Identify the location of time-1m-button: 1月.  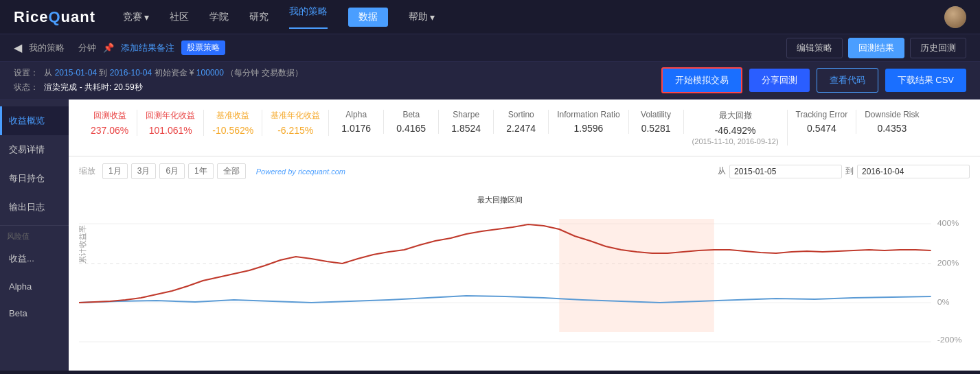
(115, 172).